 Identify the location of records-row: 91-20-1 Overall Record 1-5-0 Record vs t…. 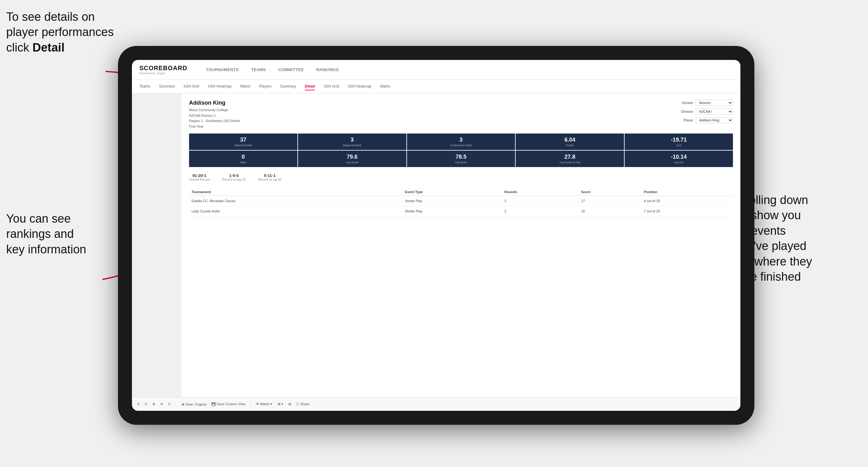
(461, 177).